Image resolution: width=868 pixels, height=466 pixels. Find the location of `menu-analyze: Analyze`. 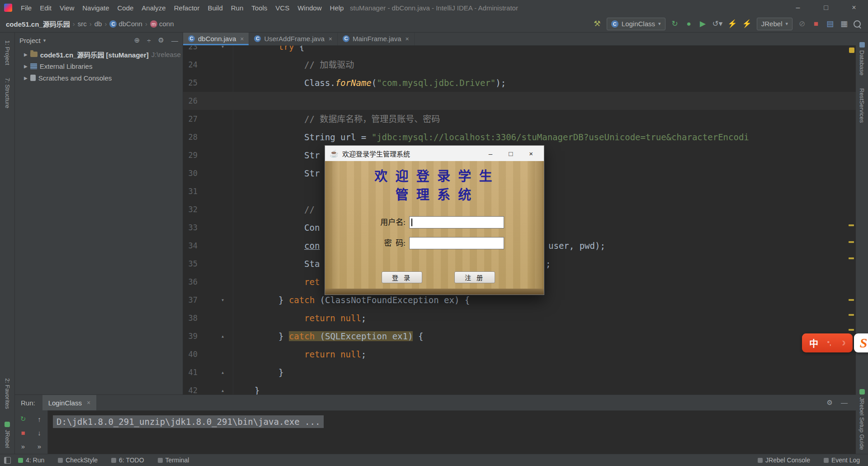

menu-analyze: Analyze is located at coordinates (154, 8).